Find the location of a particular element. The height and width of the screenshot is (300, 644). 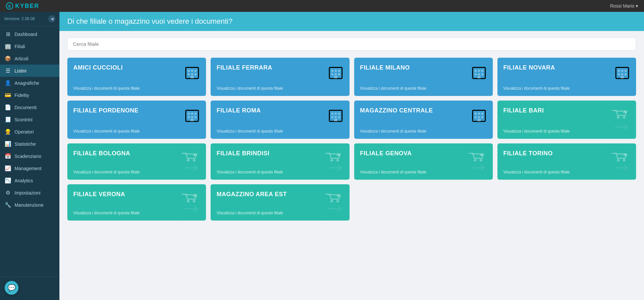

sidebar-item-statistiche: 📊 Statistiche is located at coordinates (30, 144).